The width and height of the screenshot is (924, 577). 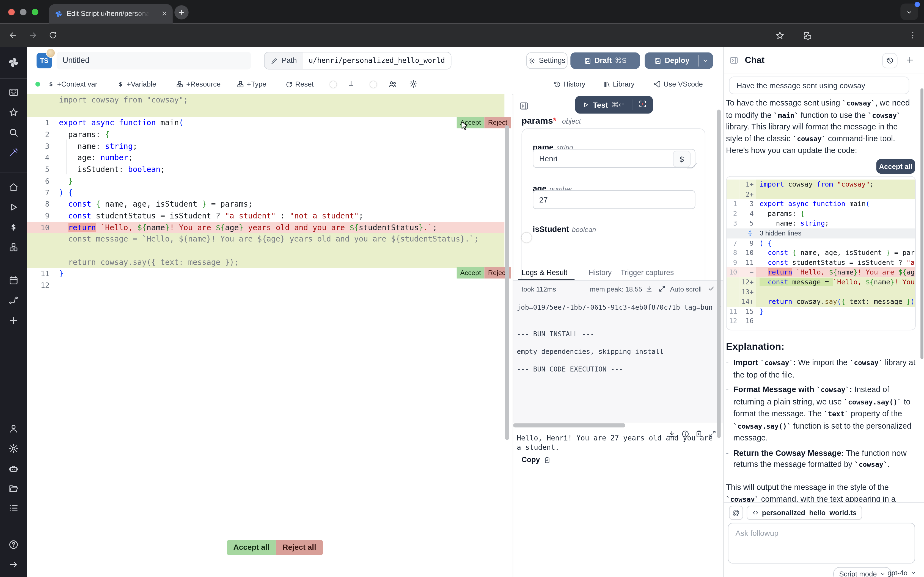 I want to click on back-icon, so click(x=13, y=35).